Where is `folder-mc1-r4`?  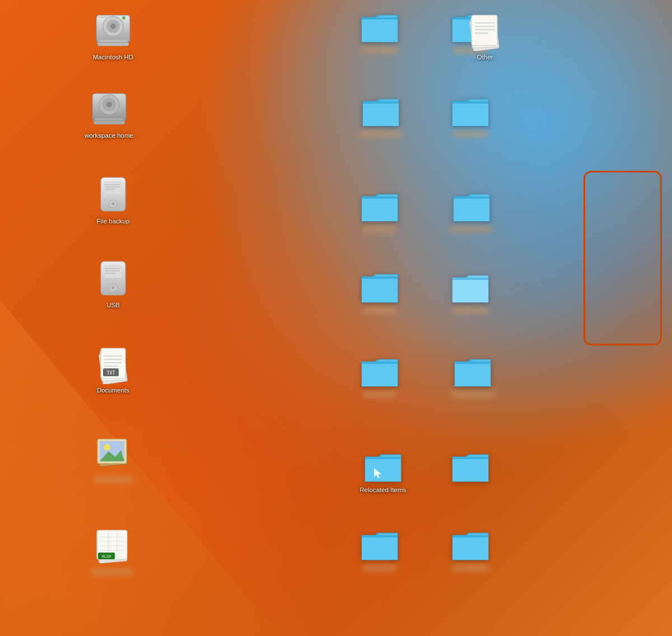
folder-mc1-r4 is located at coordinates (380, 292).